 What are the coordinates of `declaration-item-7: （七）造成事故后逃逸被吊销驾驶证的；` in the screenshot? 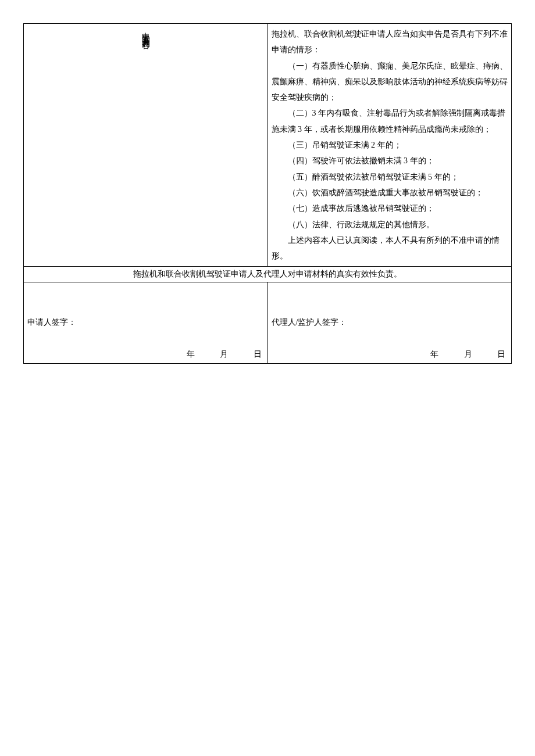 It's located at (390, 208).